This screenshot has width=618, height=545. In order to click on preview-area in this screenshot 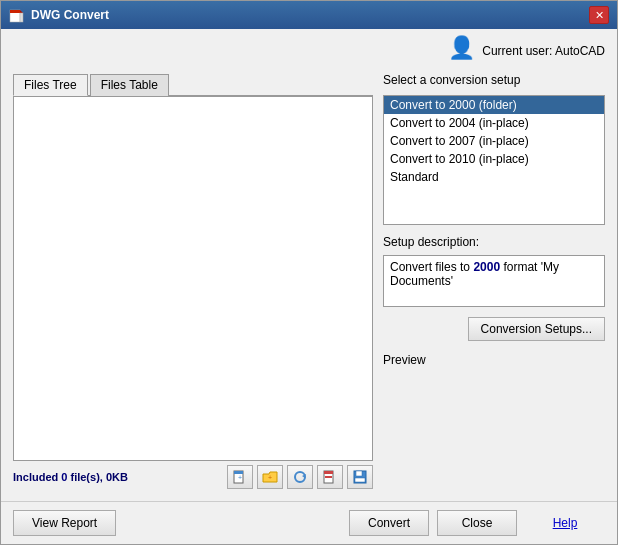, I will do `click(494, 433)`.